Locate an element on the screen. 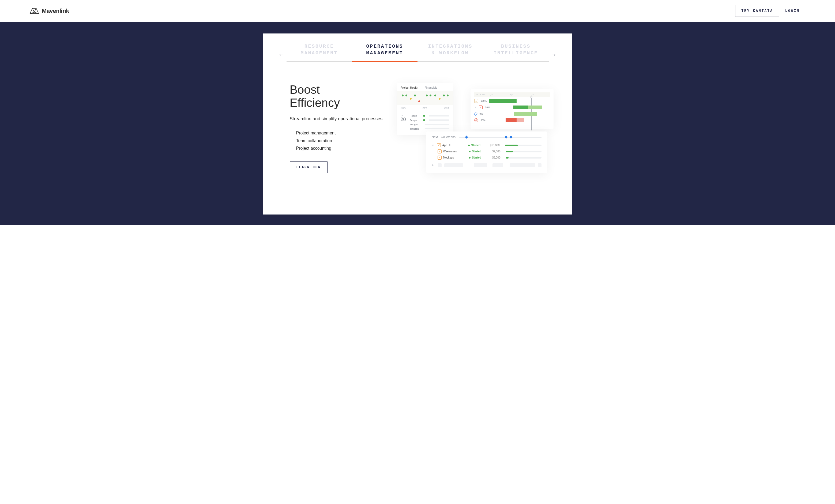 This screenshot has width=835, height=504. login-button: LOGIN is located at coordinates (792, 11).